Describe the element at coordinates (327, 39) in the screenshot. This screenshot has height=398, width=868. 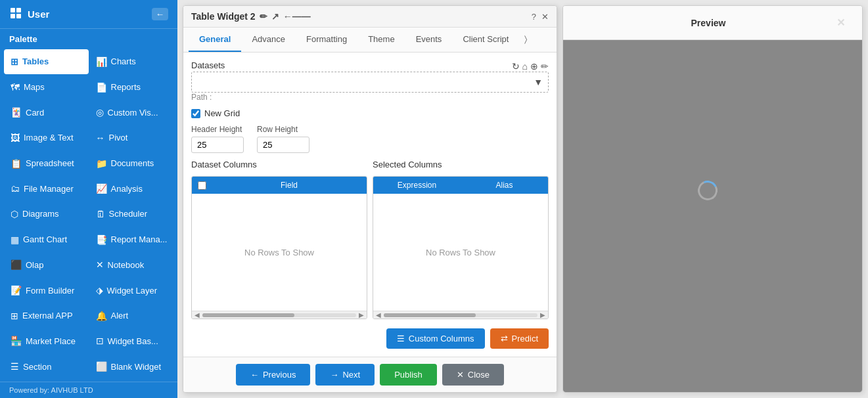
I see `tab-formatting: Formatting` at that location.